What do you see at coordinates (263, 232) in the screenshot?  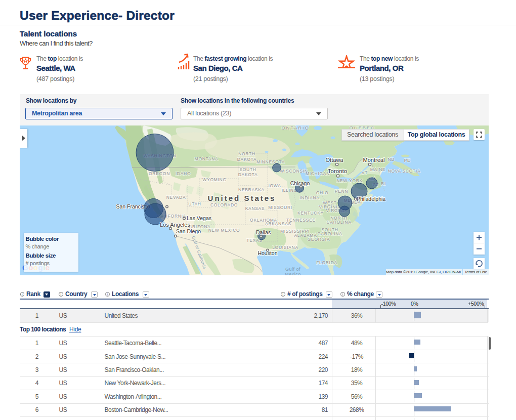 I see `svg-text: Dallas` at bounding box center [263, 232].